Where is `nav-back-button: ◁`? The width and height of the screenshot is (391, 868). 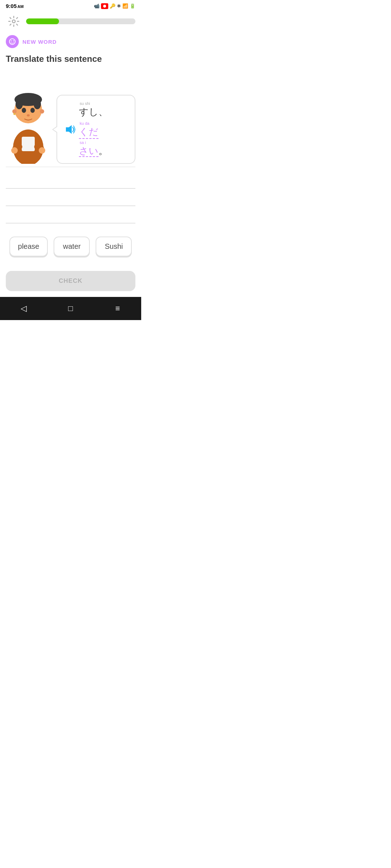
nav-back-button: ◁ is located at coordinates (24, 309).